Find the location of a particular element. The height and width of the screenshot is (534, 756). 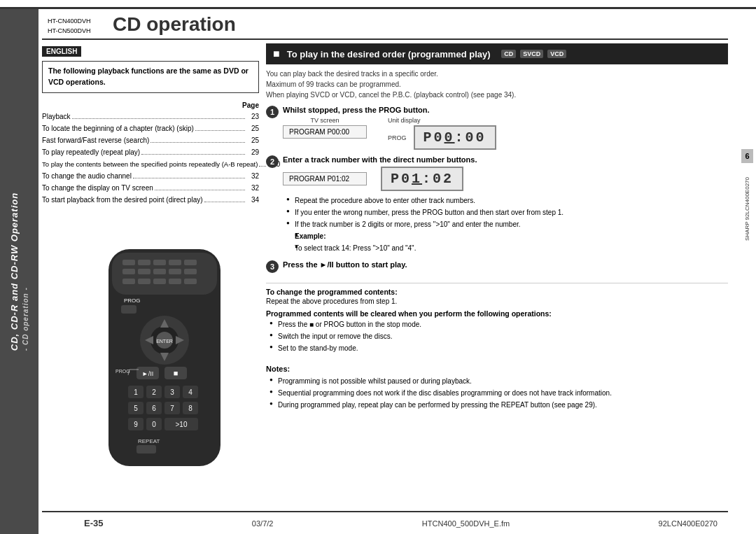

toc-item-6: To change the display on TV screen 32 is located at coordinates (150, 188).